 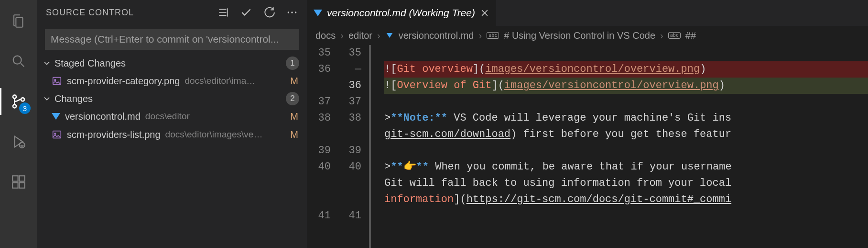 I want to click on file-name: scm-provider-category.png, so click(x=123, y=81).